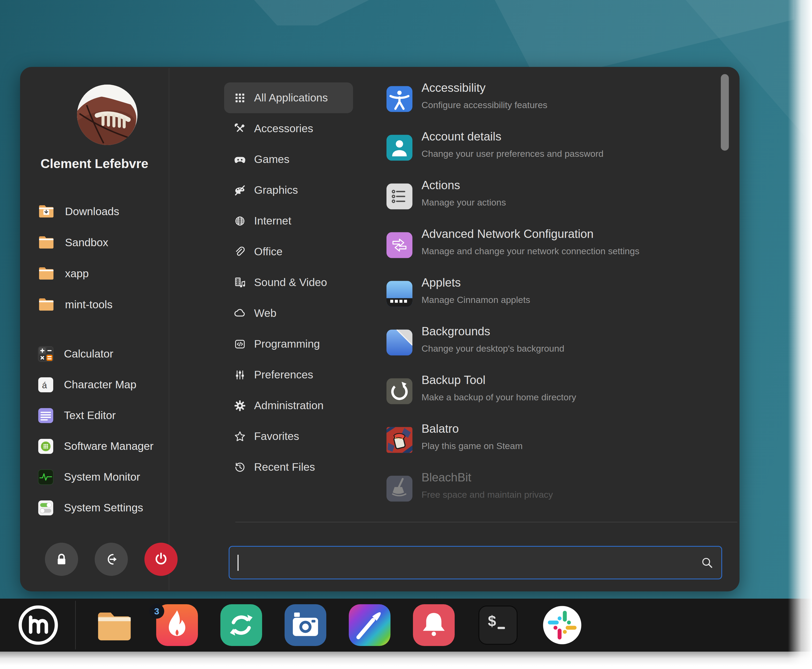 Image resolution: width=812 pixels, height=669 pixels. What do you see at coordinates (399, 489) in the screenshot?
I see `bleachbit-icon` at bounding box center [399, 489].